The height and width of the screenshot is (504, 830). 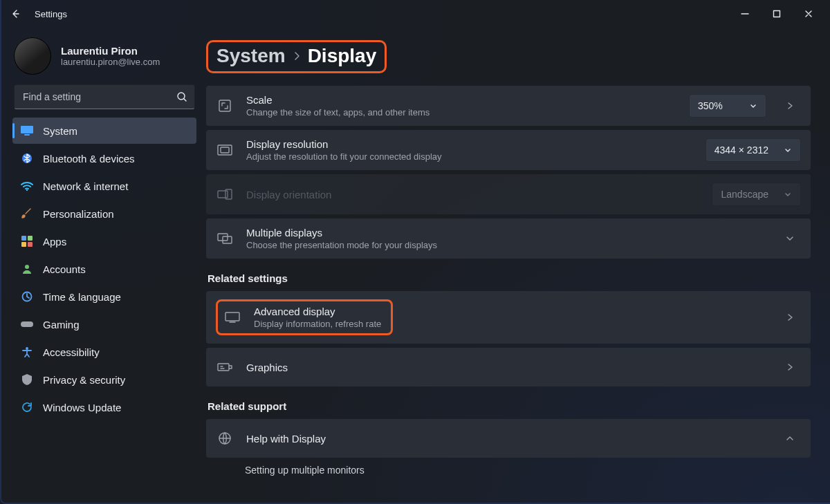 What do you see at coordinates (508, 469) in the screenshot?
I see `support-link-setup-monitors: Setting up multiple monitors` at bounding box center [508, 469].